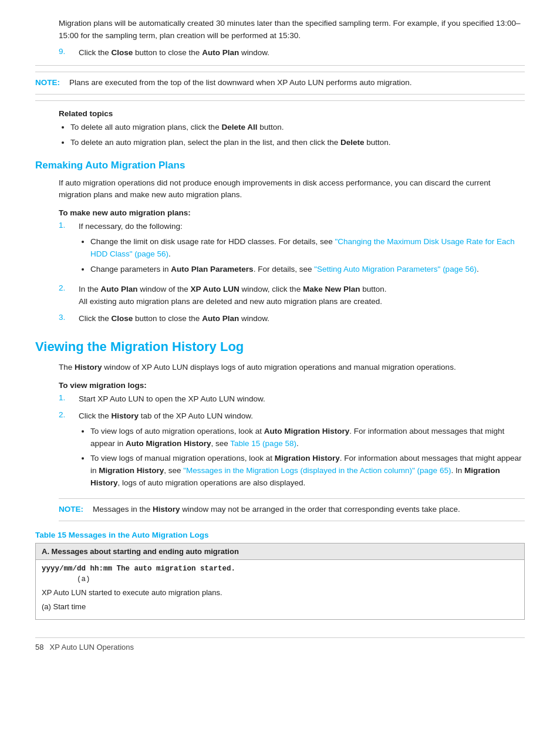 This screenshot has width=560, height=746. I want to click on remaking-sub-heading: To make new auto migration plans:, so click(292, 212).